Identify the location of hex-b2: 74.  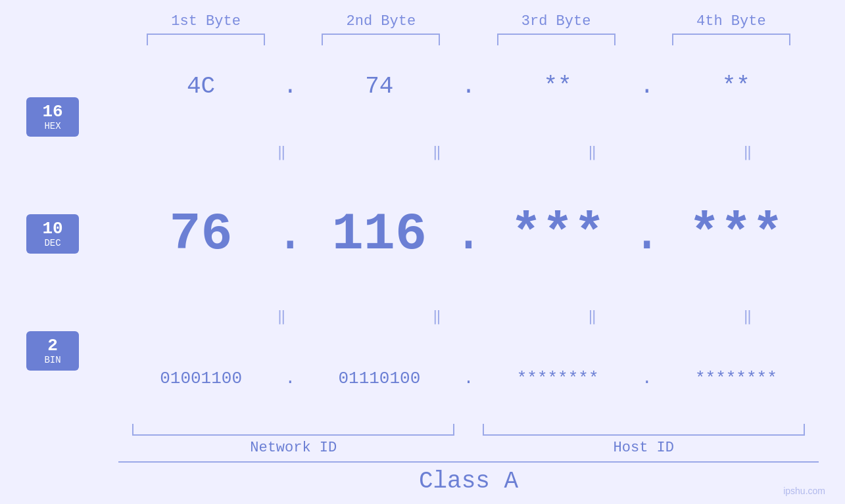
(379, 87).